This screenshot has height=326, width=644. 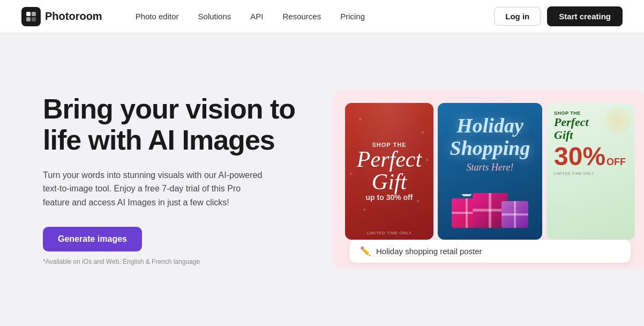 I want to click on nav-resources: Resources, so click(x=302, y=16).